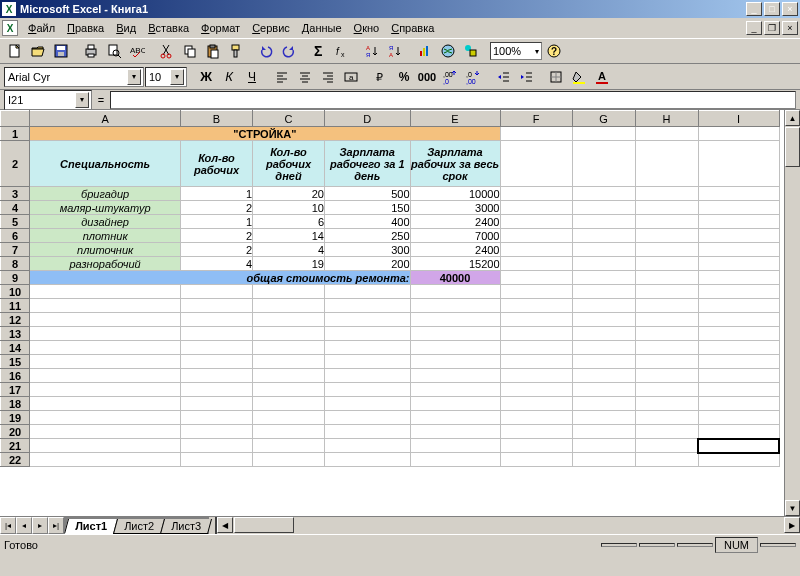 This screenshot has height=576, width=800. Describe the element at coordinates (106, 460) in the screenshot. I see `cell-A22` at that location.